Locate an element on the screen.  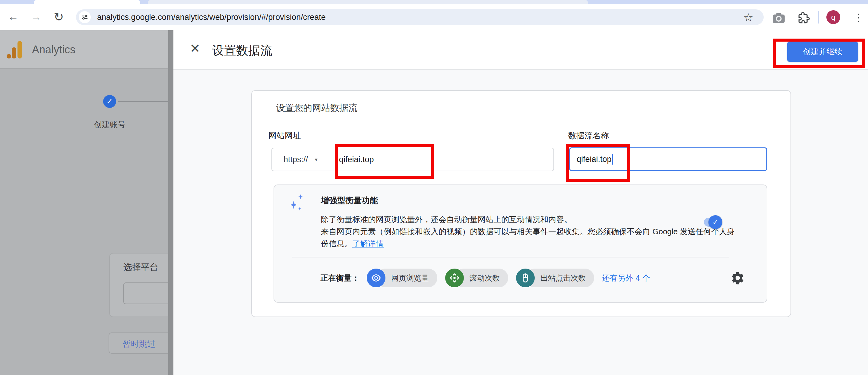
close-icon: ✕ is located at coordinates (195, 49).